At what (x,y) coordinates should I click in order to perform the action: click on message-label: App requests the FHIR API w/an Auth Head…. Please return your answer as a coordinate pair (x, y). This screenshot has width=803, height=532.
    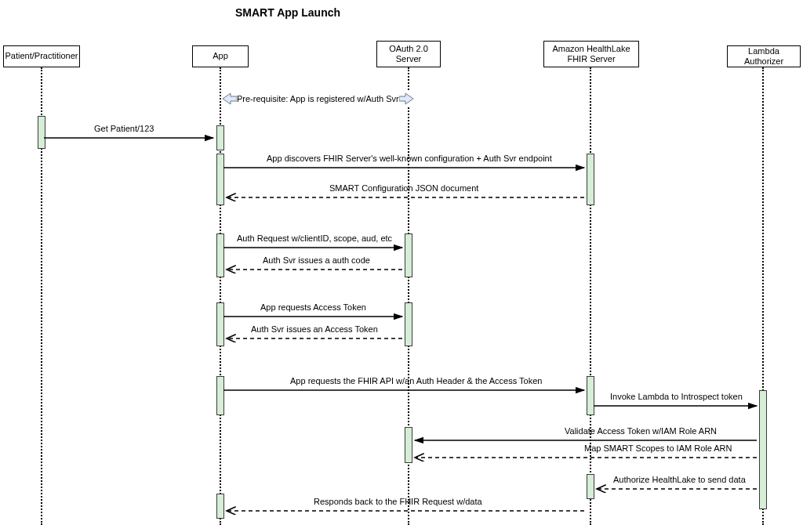
    Looking at the image, I should click on (416, 381).